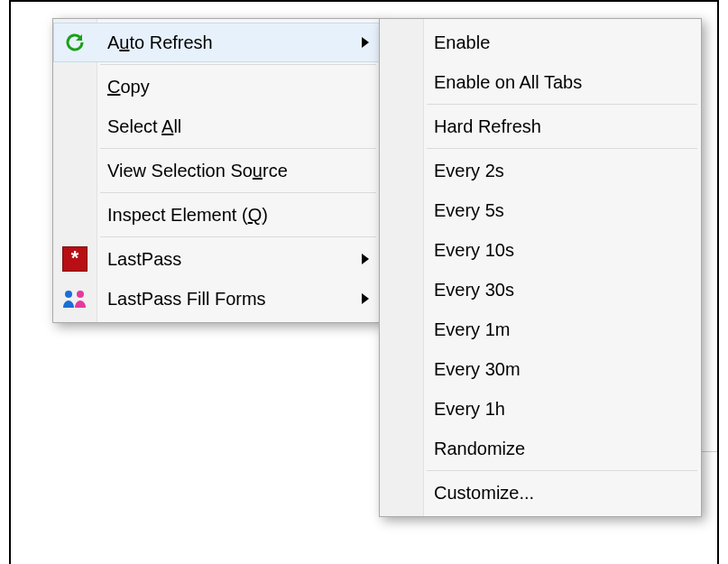  Describe the element at coordinates (540, 329) in the screenshot. I see `submenu-item-every-1m: Every 1m` at that location.